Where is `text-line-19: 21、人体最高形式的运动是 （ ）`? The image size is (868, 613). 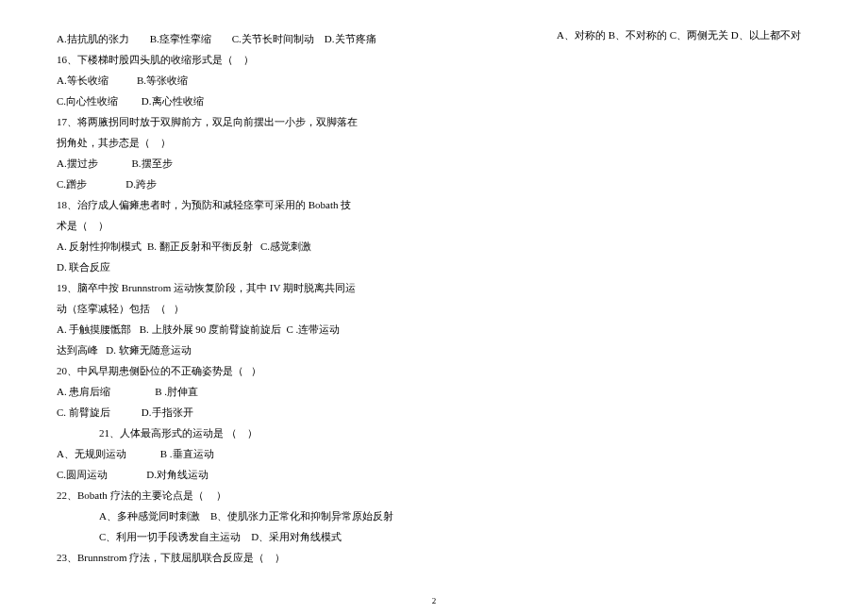
text-line-19: 21、人体最高形式的运动是 （ ） is located at coordinates (434, 433).